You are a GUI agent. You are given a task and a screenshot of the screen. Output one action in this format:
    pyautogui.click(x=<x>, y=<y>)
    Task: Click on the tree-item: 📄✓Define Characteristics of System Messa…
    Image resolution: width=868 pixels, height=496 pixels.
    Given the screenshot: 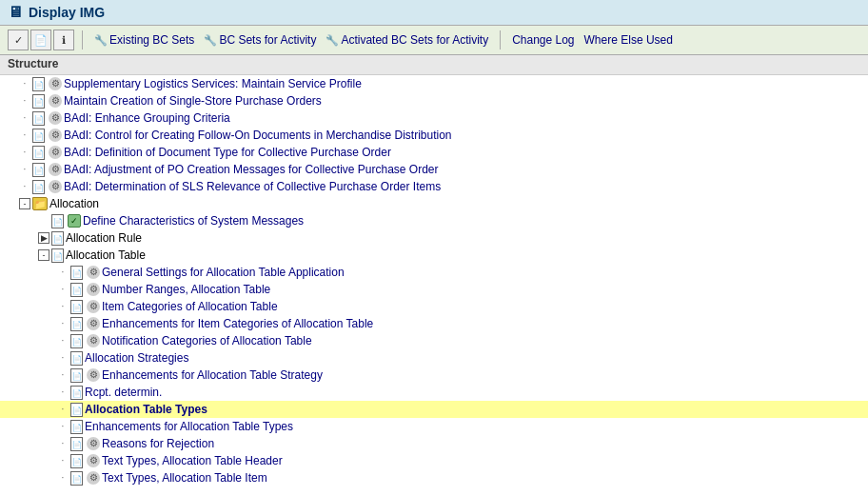 What is the action you would take?
    pyautogui.click(x=434, y=221)
    